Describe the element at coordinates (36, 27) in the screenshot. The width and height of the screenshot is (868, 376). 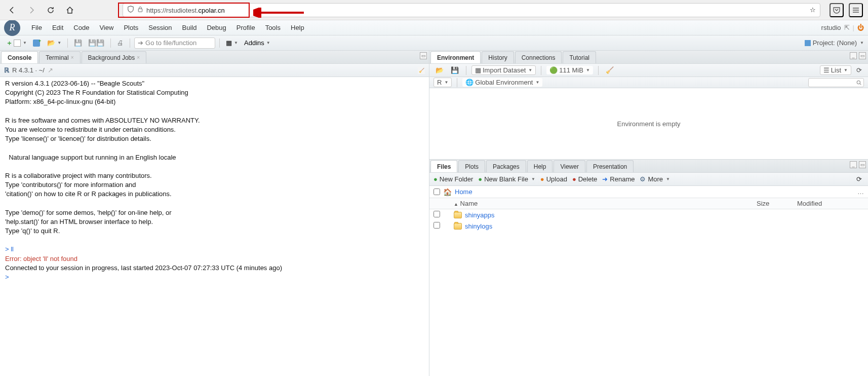
I see `menu-file: File` at that location.